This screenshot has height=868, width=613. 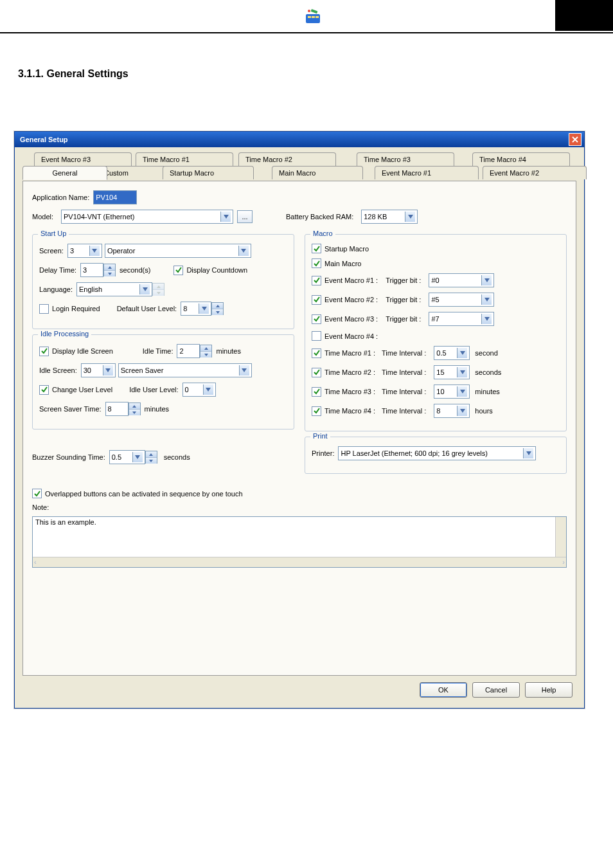 What do you see at coordinates (344, 280) in the screenshot?
I see `event-macro-1-checkbox: Event Macro #1 :` at bounding box center [344, 280].